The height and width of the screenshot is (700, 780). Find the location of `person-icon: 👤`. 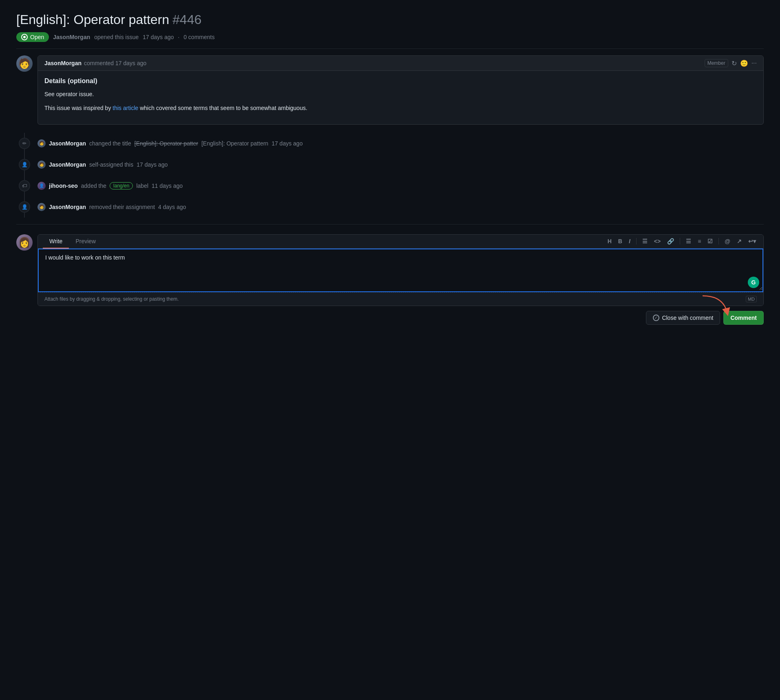

person-icon: 👤 is located at coordinates (24, 165).